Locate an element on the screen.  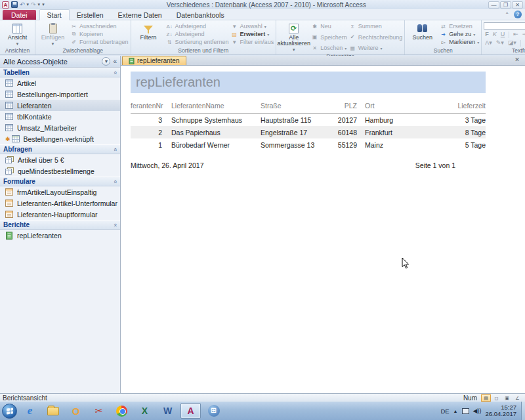
tab-start: Start is located at coordinates (54, 14).